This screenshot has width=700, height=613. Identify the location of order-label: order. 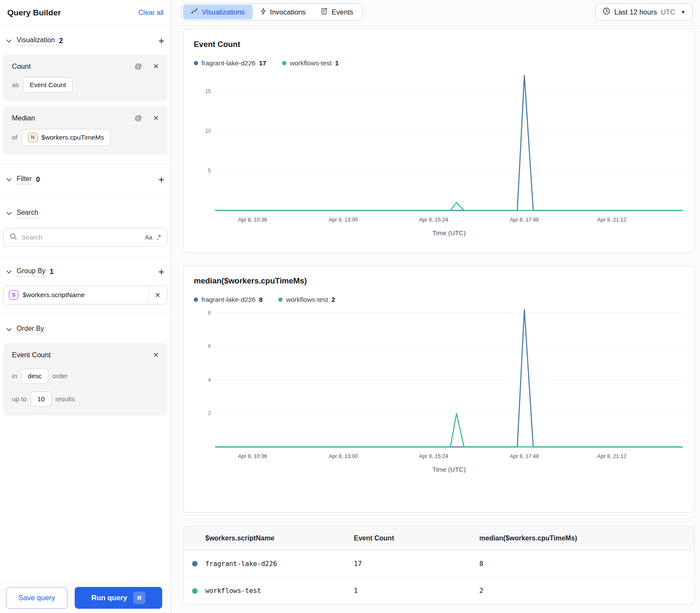
(60, 376).